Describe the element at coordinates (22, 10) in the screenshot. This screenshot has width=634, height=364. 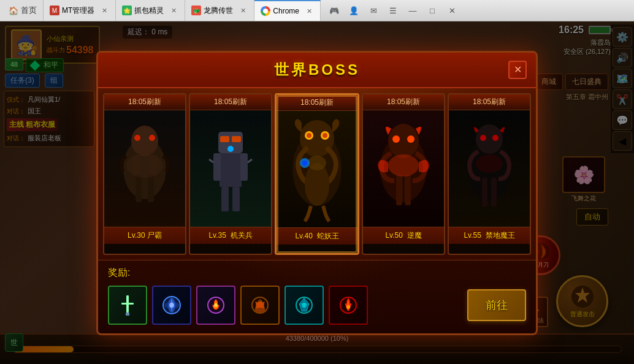
I see `taskbar-home-button: 🏠 首页` at that location.